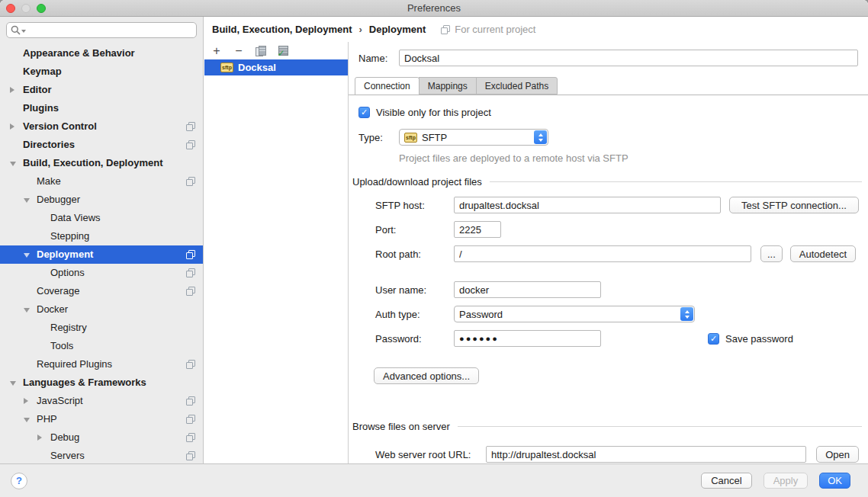 The width and height of the screenshot is (868, 497). What do you see at coordinates (59, 401) in the screenshot?
I see `sidebar-item-label: JavaScript` at bounding box center [59, 401].